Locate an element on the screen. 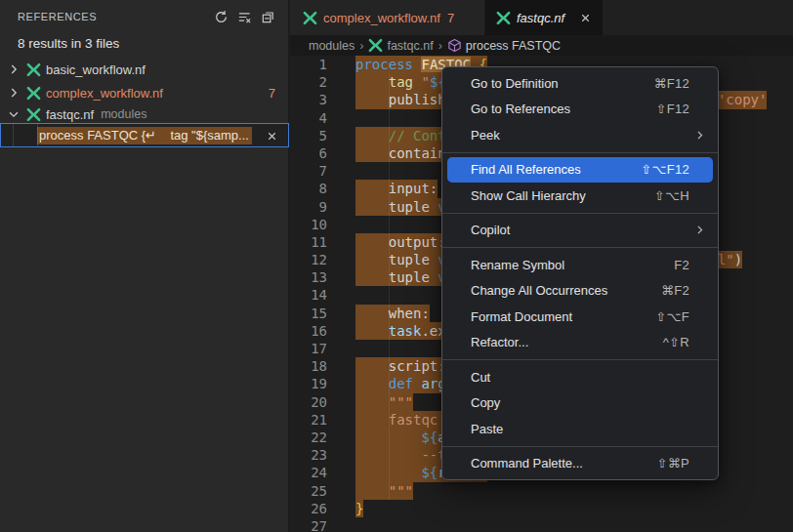  code-line-text: fastqc \ is located at coordinates (404, 420).